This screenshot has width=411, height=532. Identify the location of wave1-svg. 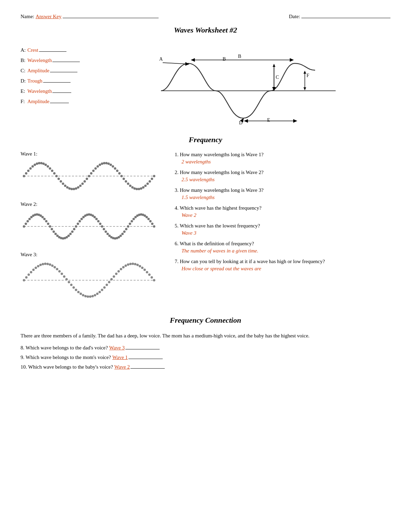
(89, 176).